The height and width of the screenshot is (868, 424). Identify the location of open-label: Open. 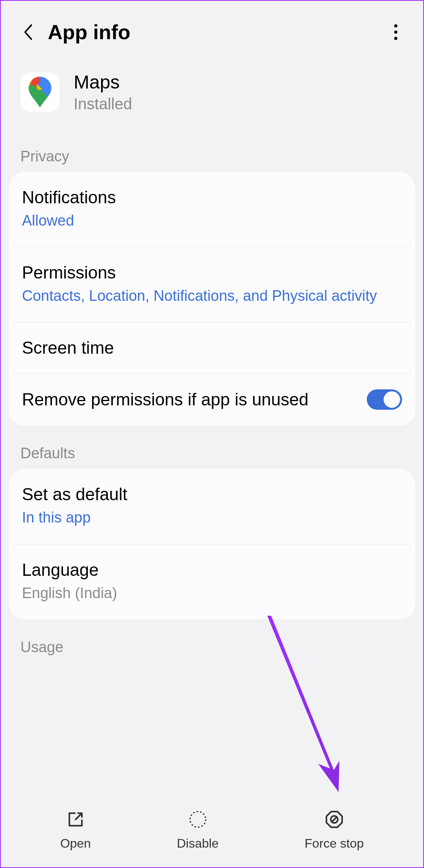
(76, 844).